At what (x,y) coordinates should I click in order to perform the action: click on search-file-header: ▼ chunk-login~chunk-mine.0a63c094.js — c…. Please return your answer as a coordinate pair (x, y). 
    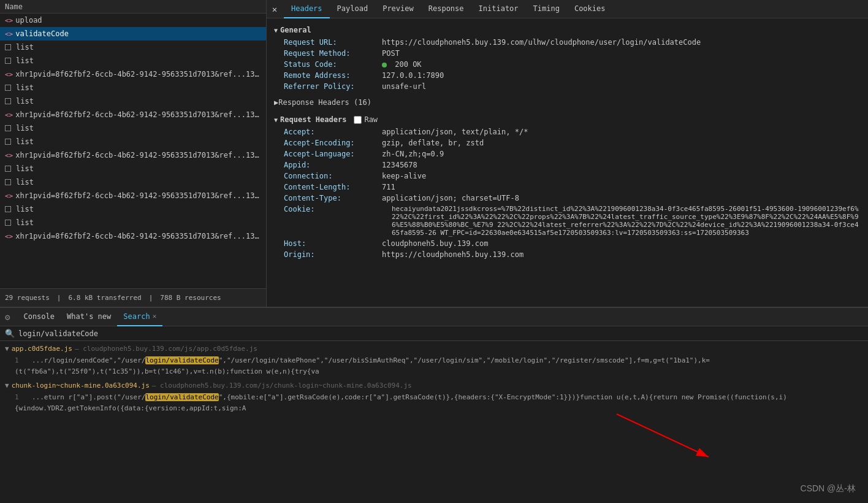
    Looking at the image, I should click on (434, 385).